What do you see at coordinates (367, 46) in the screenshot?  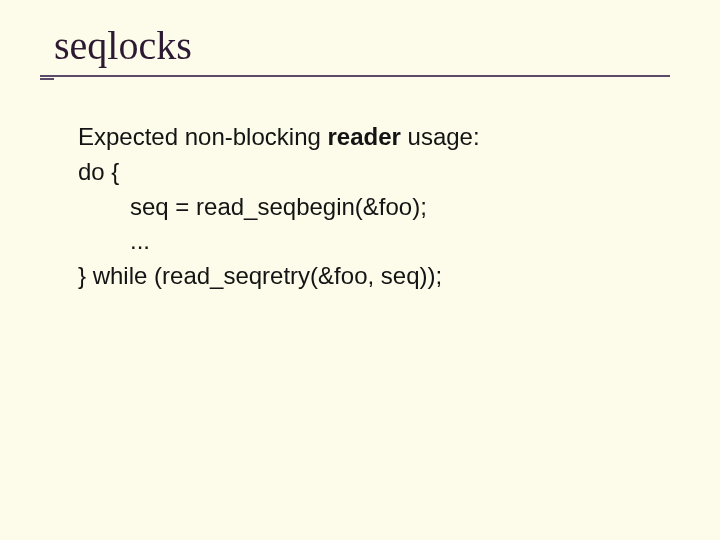 I see `slide-title: seqlocks` at bounding box center [367, 46].